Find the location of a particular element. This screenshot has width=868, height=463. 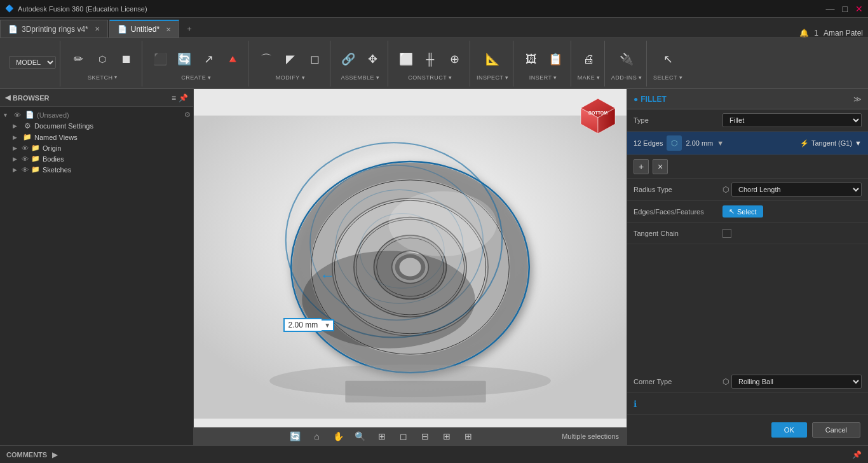

create-button-3: ↗ is located at coordinates (208, 59).